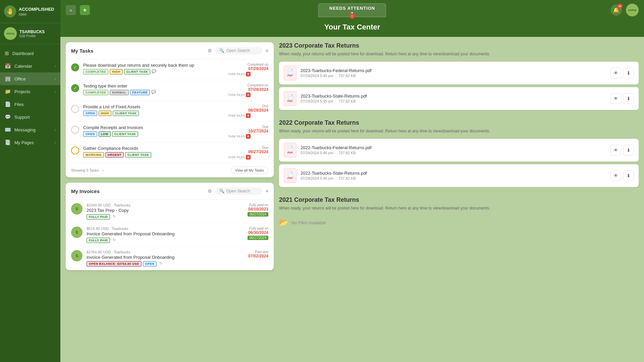 This screenshot has height=362, width=644. I want to click on tasks-card-title: My Tasks, so click(138, 51).